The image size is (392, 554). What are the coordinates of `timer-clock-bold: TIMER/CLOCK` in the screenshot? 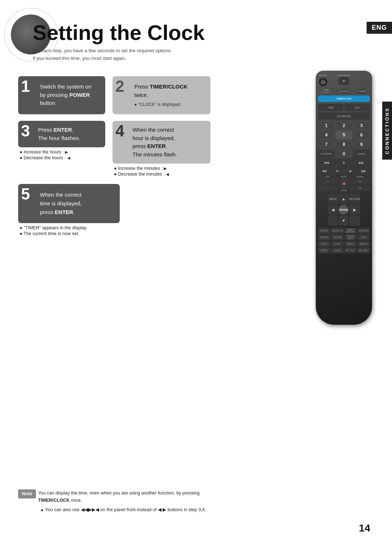 It's located at (54, 500).